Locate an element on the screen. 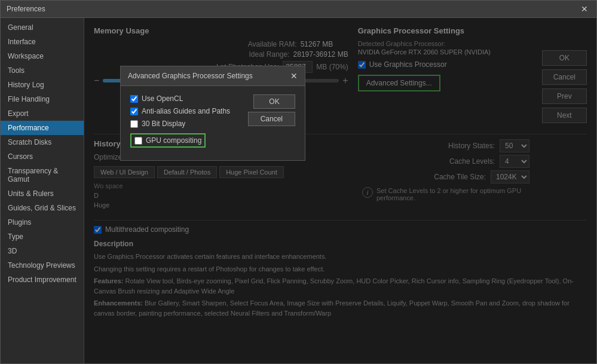 This screenshot has height=364, width=597. modal-close-button: ✕ is located at coordinates (294, 76).